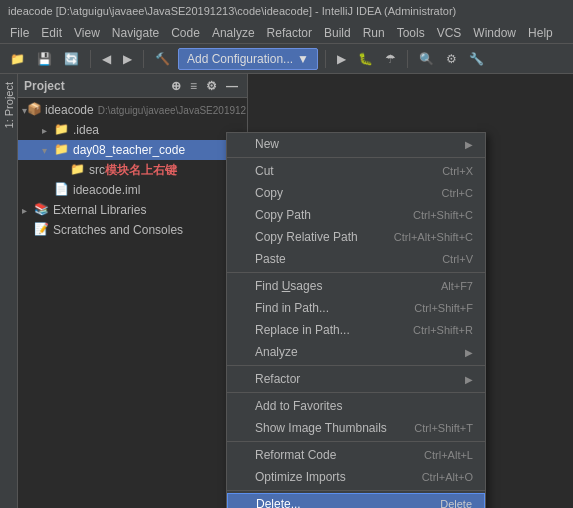 This screenshot has height=508, width=573. Describe the element at coordinates (356, 406) in the screenshot. I see `ctx-add-favorites: Add to Favorites` at that location.